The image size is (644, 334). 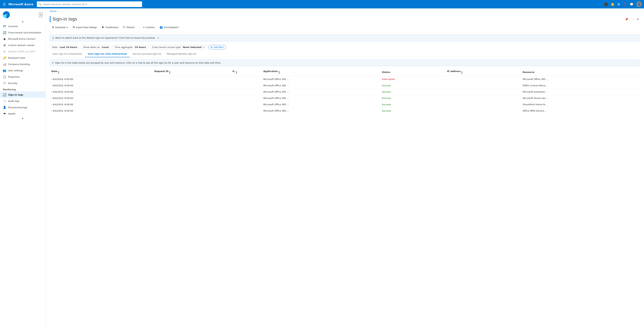 I want to click on health-icon: ❤, so click(x=4, y=114).